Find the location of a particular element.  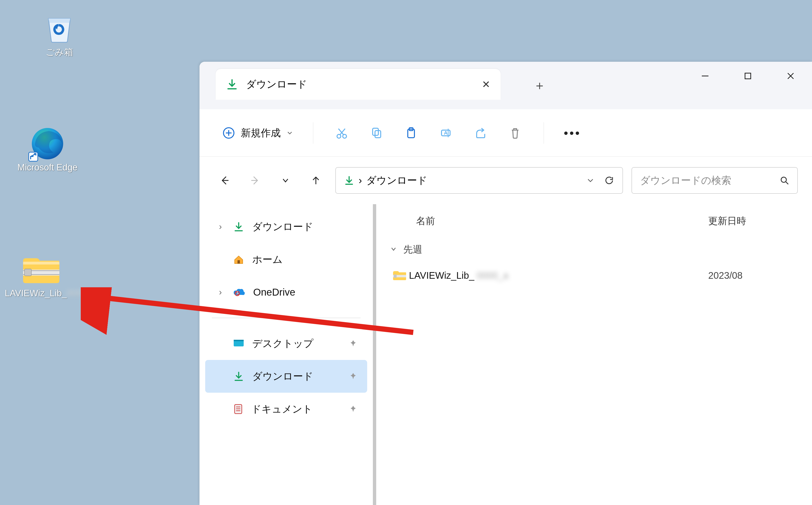

zip-label: LAVIEWiz_Lib_0000 is located at coordinates (40, 293).